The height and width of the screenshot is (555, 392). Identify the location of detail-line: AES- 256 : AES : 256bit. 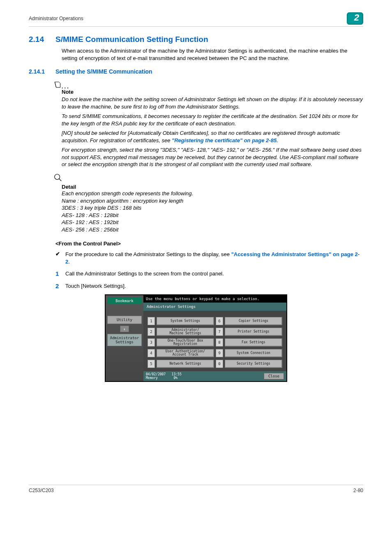
(212, 230).